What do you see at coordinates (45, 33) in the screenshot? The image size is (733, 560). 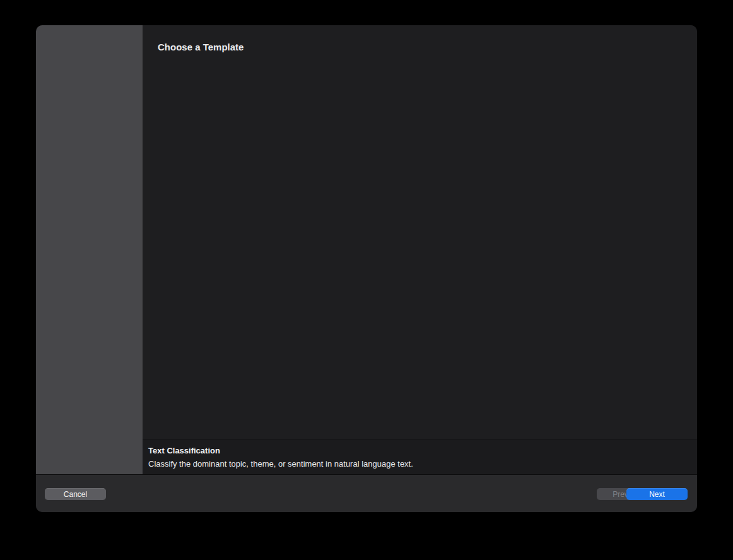 I see `close-window-button` at bounding box center [45, 33].